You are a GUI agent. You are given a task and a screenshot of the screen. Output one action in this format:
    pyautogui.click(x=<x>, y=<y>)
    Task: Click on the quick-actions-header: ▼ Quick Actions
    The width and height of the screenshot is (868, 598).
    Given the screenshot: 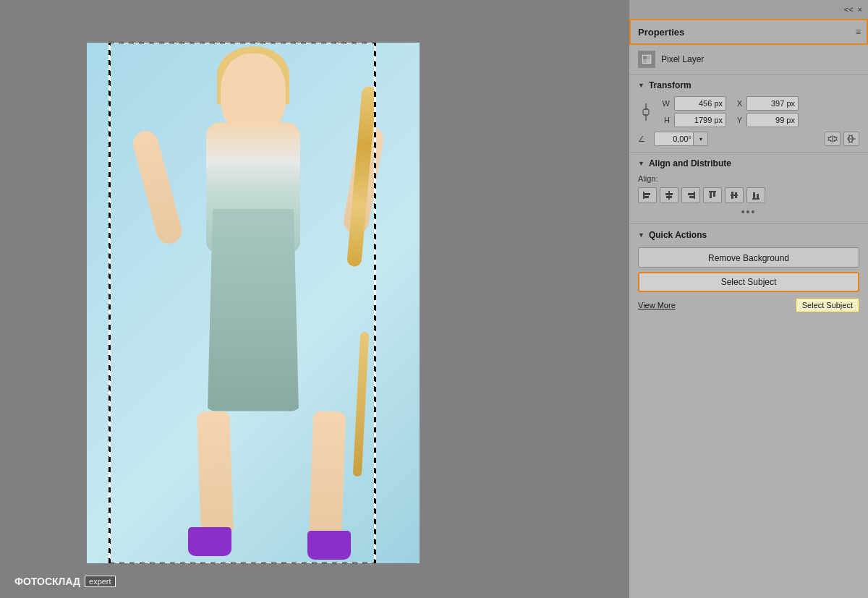 What is the action you would take?
    pyautogui.click(x=749, y=235)
    